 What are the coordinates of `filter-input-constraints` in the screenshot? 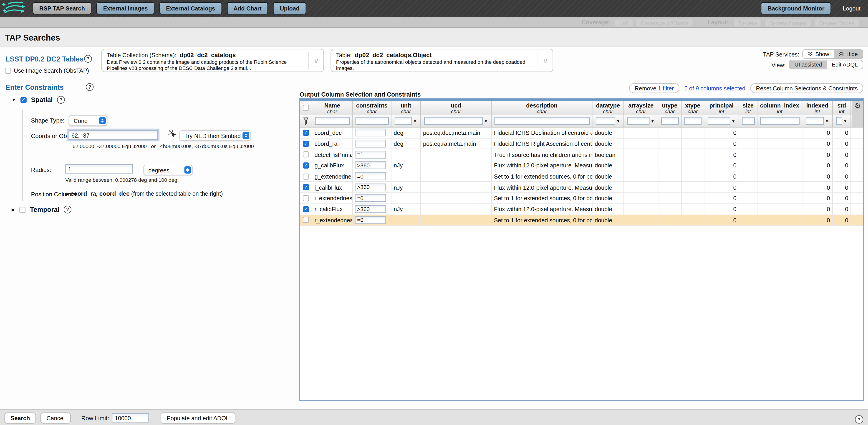 It's located at (372, 121).